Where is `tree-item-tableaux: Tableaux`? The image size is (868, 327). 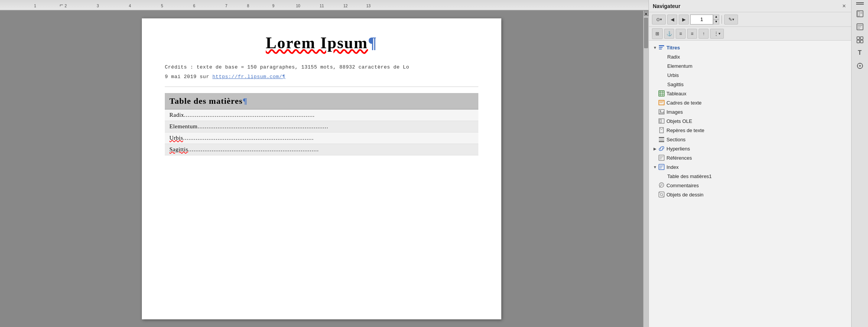 tree-item-tableaux: Tableaux is located at coordinates (750, 93).